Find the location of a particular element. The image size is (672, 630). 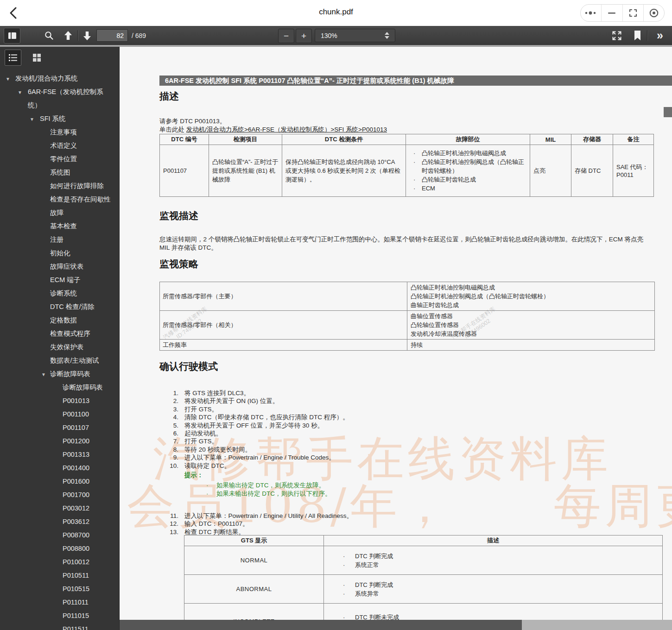

outline-item: 定格数据 is located at coordinates (59, 321).